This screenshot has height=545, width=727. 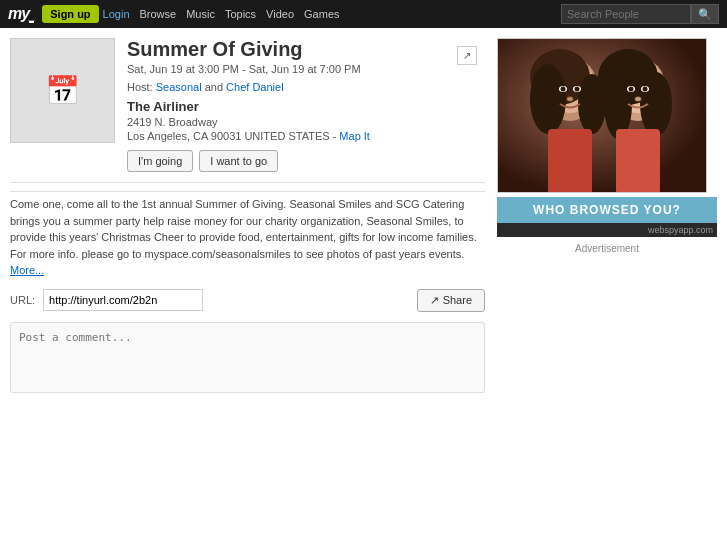 I want to click on description-text: Come one, come all to the 1st annual Sum…, so click(x=244, y=229).